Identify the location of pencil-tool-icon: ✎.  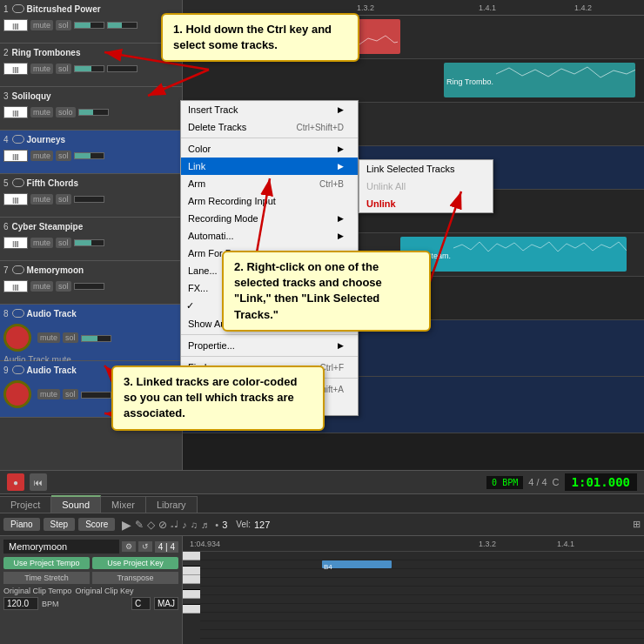
(139, 525).